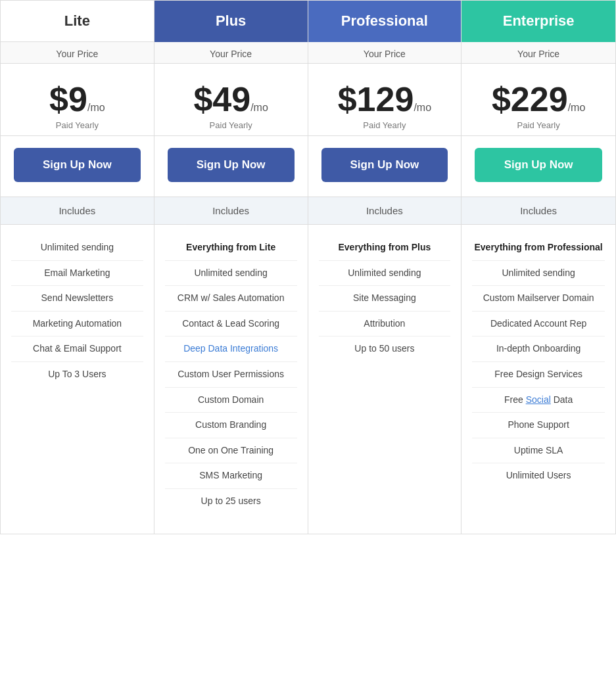 The image size is (616, 673). Describe the element at coordinates (231, 325) in the screenshot. I see `feature-item: Contact & Lead Scoring` at that location.